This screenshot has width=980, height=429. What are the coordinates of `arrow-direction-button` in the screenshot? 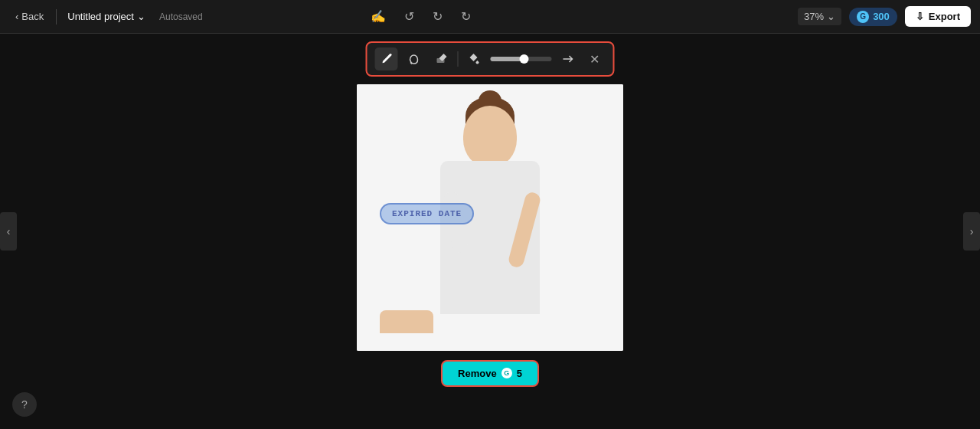 It's located at (568, 59).